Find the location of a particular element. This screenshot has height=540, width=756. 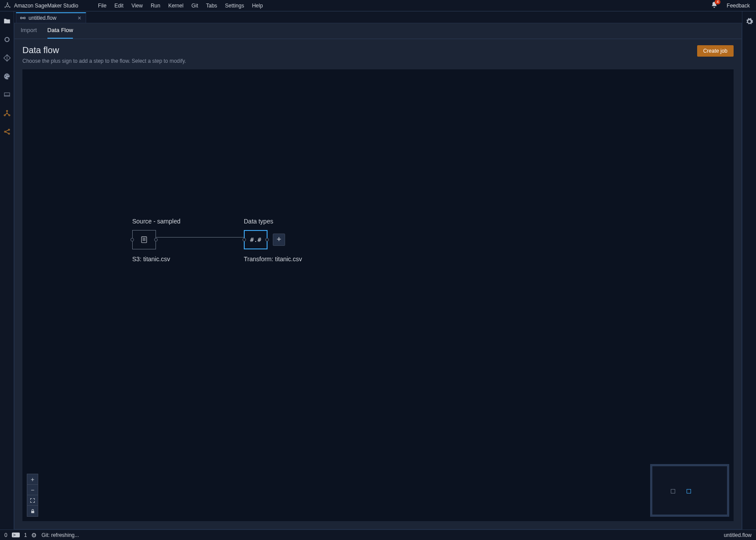

zoom-fit-button is located at coordinates (33, 500).